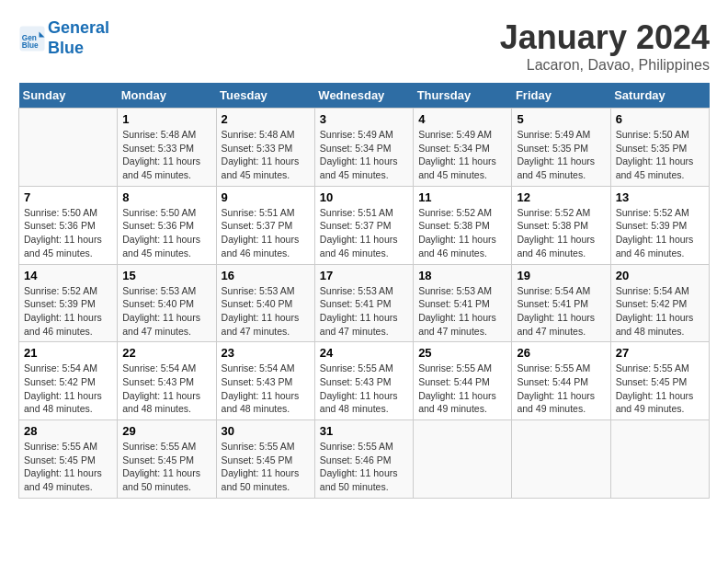  What do you see at coordinates (561, 276) in the screenshot?
I see `day-number: 19` at bounding box center [561, 276].